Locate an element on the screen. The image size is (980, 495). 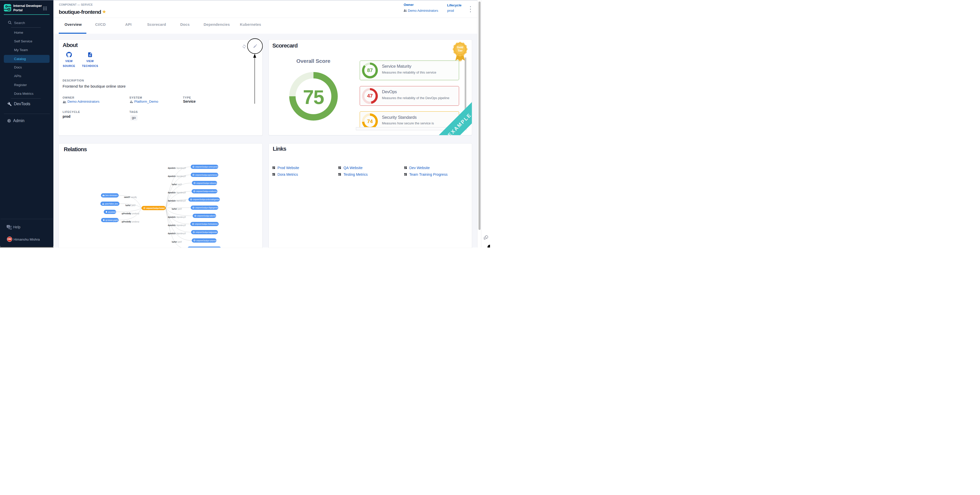
svg-text:component:boutique-paymentserv: component:boutique-paymentservice is located at coordinates (206, 175).